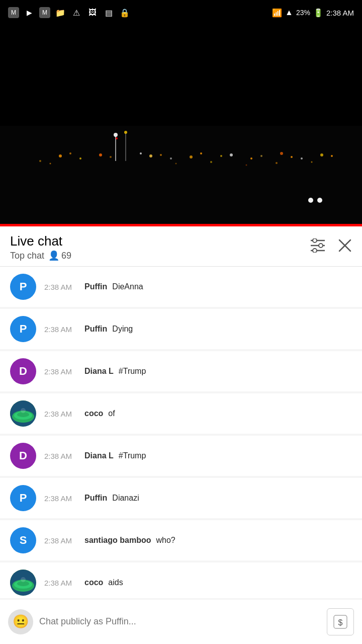  Describe the element at coordinates (277, 13) in the screenshot. I see `wifi-icon: 📶` at that location.